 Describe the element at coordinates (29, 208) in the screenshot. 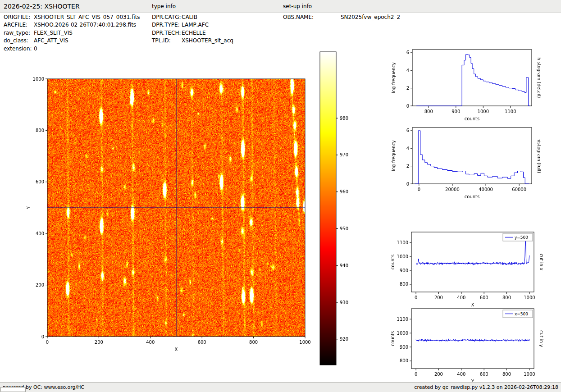

I see `svg-text: Y` at that location.